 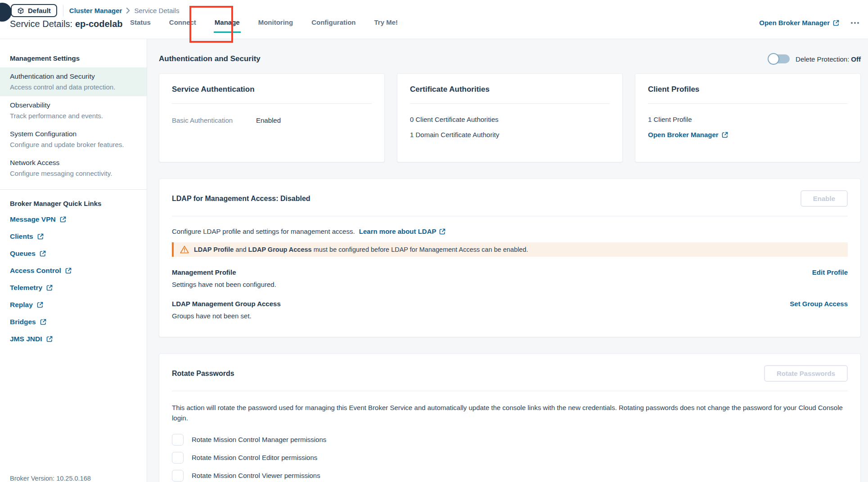 I want to click on checkbox-row-viewer: Rotate Mission Control Viewer permission…, so click(x=510, y=476).